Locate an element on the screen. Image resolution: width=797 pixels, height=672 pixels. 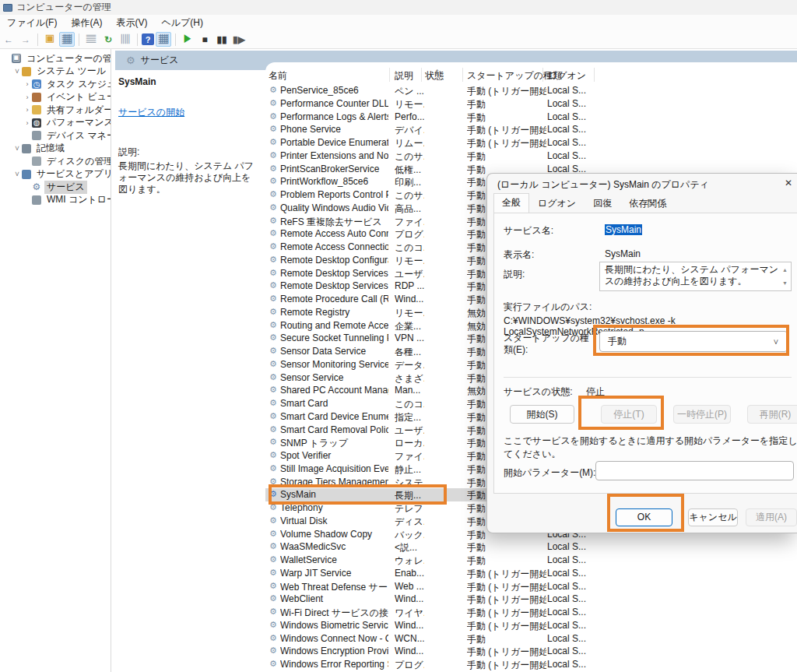
tree-item-computer-management-root: ▣コンピューターの管理 (ローカル) is located at coordinates (55, 59).